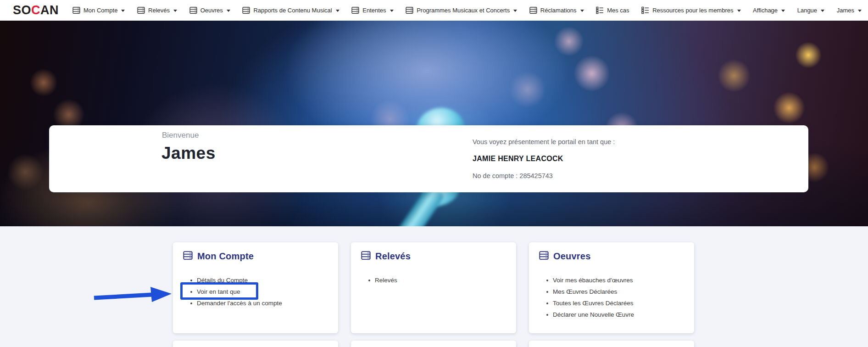 The height and width of the screenshot is (347, 868). What do you see at coordinates (293, 10) in the screenshot?
I see `nav-item-label: Rapports de Contenu Musical` at bounding box center [293, 10].